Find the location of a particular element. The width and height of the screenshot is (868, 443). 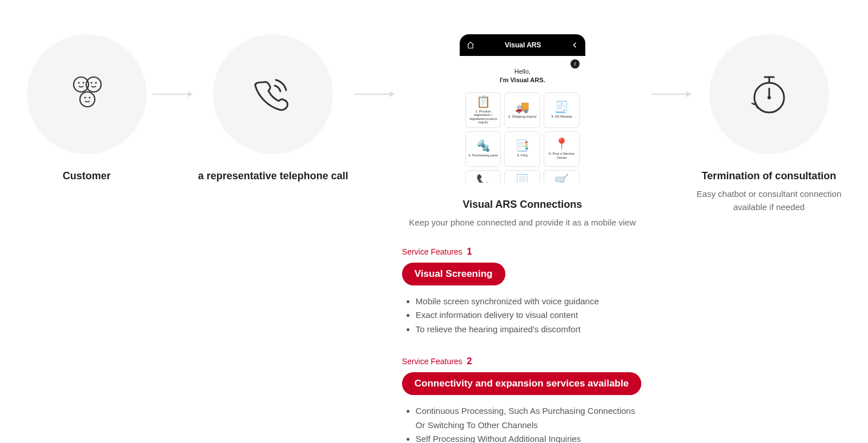

feature1-num: 1 is located at coordinates (469, 251).